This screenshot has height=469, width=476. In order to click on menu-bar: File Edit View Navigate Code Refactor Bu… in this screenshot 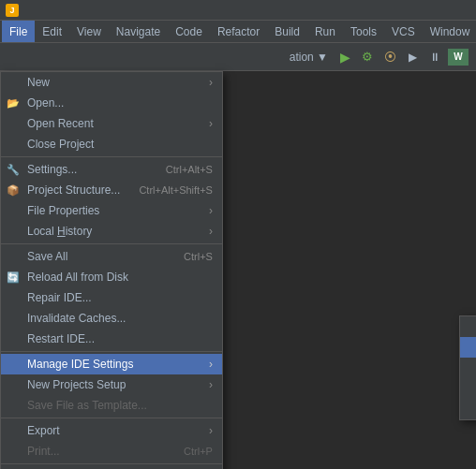, I will do `click(238, 32)`.